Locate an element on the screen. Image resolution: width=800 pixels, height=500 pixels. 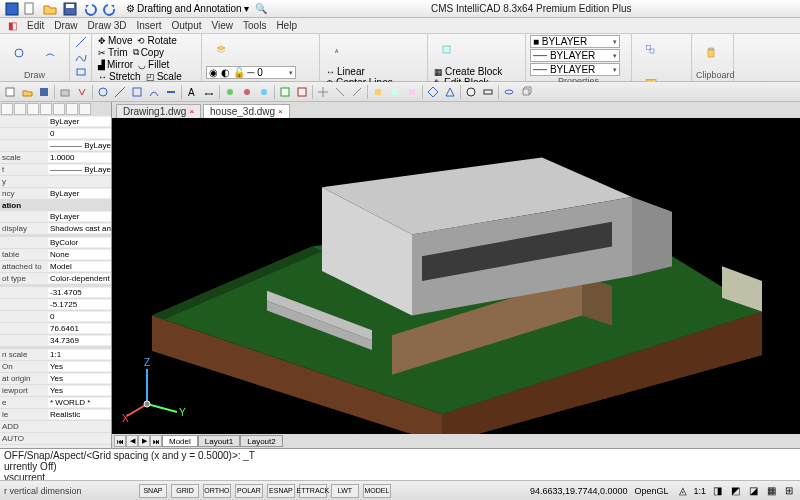
property-value: -31.4705 is located at coordinates (80, 292).